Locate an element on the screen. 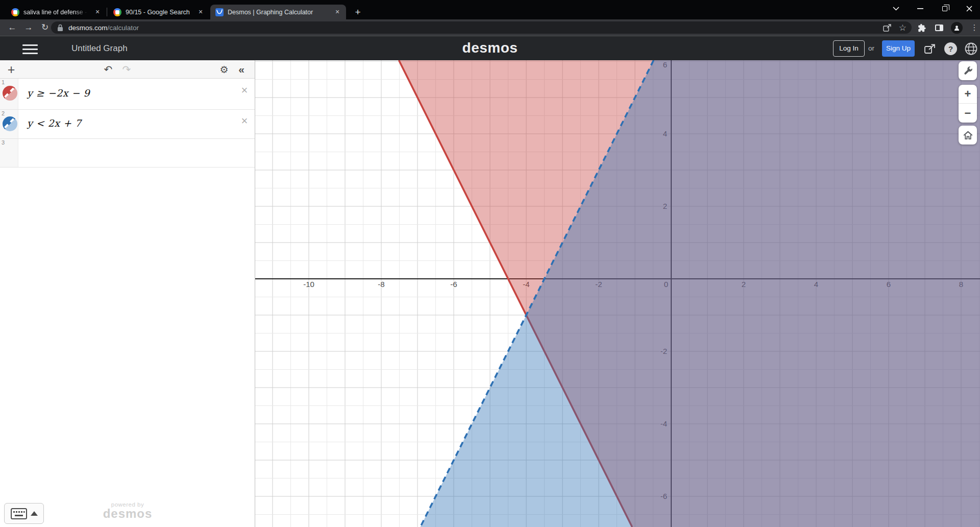 The width and height of the screenshot is (980, 527). graph-title: Untitled Graph is located at coordinates (100, 49).